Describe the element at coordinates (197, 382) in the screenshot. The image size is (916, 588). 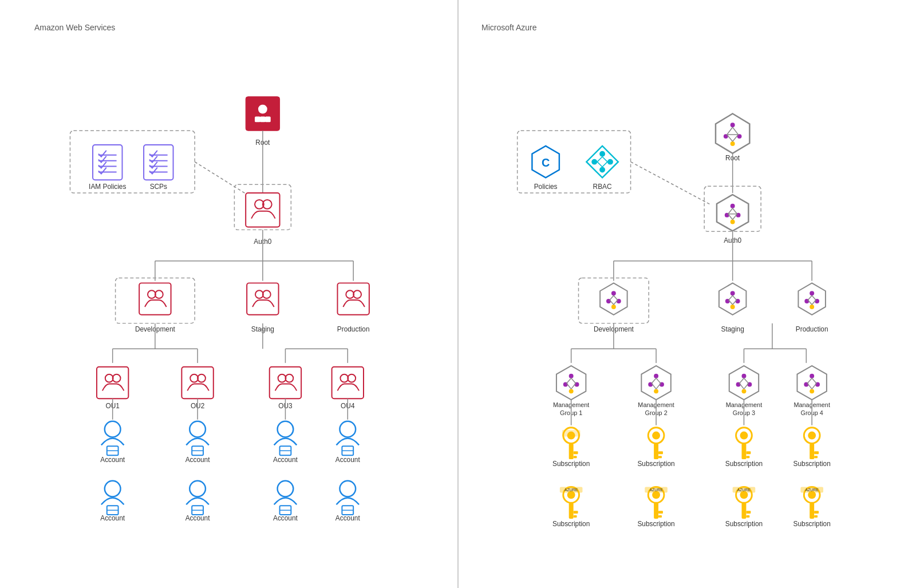
I see `ou2-node` at that location.